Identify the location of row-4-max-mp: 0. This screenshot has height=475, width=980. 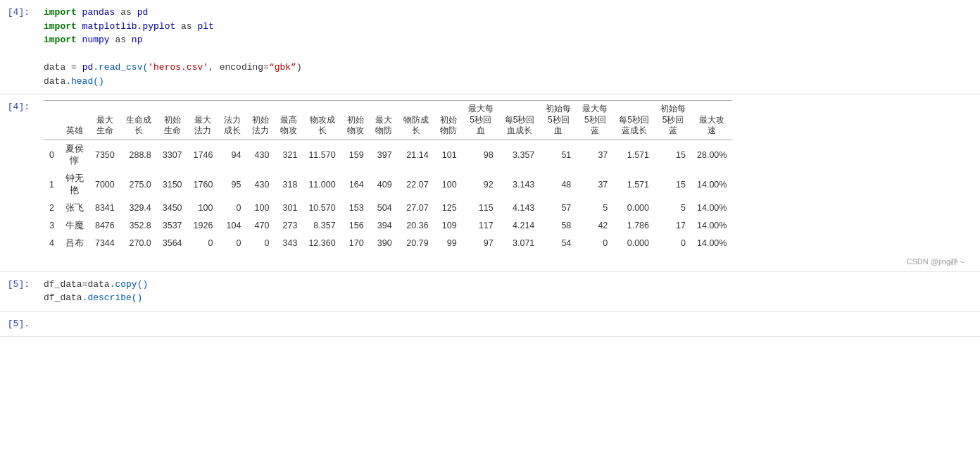
(203, 244).